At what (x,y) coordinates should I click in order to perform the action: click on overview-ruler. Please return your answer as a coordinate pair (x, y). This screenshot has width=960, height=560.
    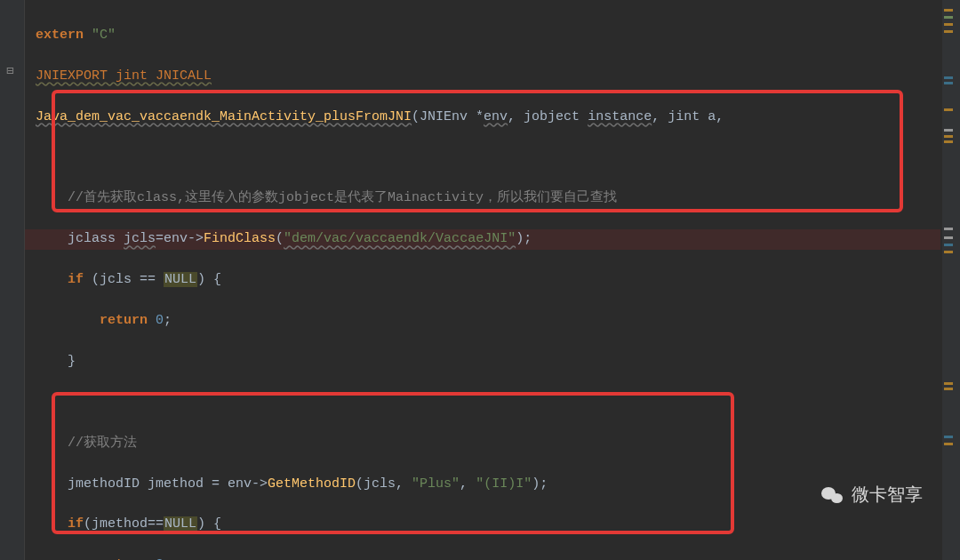
    Looking at the image, I should click on (951, 280).